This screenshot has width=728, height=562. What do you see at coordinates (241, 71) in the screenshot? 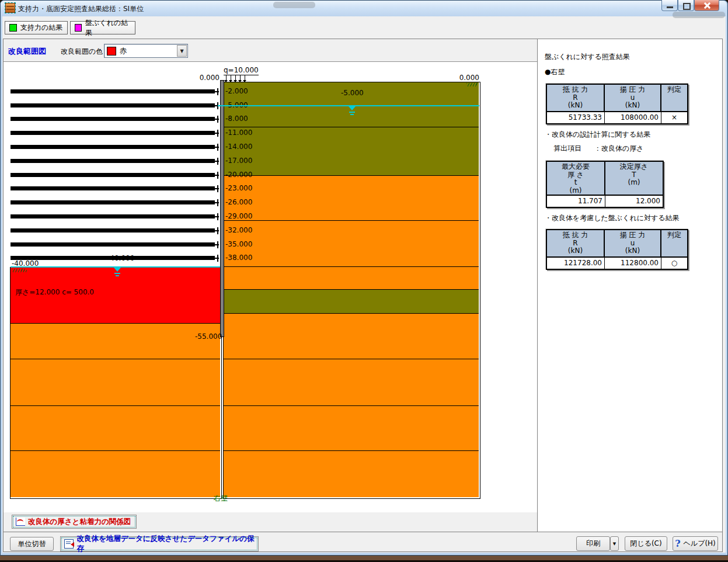
I see `surcharge-label: q=10.000` at bounding box center [241, 71].